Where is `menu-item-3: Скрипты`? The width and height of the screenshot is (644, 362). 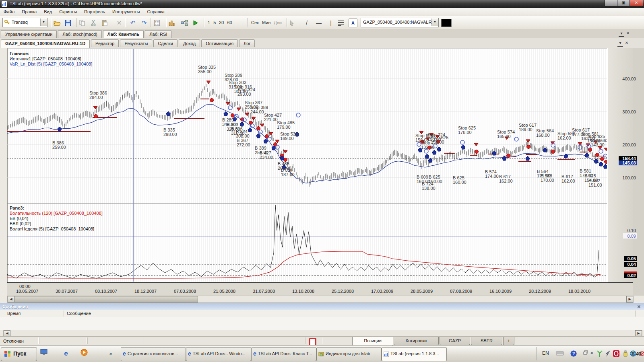 menu-item-3: Скрипты is located at coordinates (68, 12).